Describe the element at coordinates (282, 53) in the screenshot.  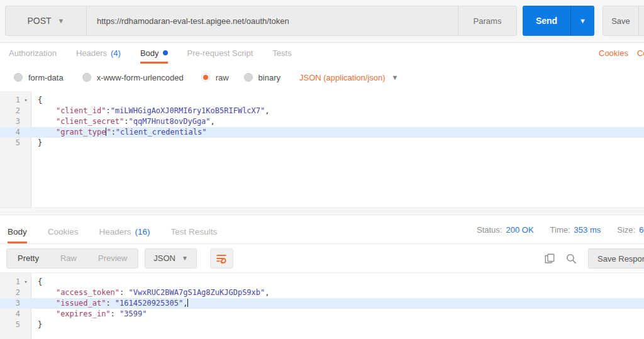
I see `tab-tests: Tests` at that location.